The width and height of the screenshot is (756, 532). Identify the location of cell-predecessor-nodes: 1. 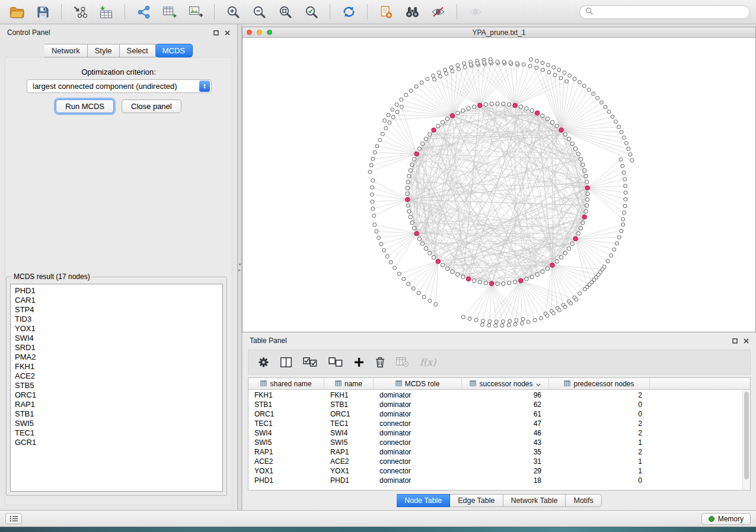
(599, 471).